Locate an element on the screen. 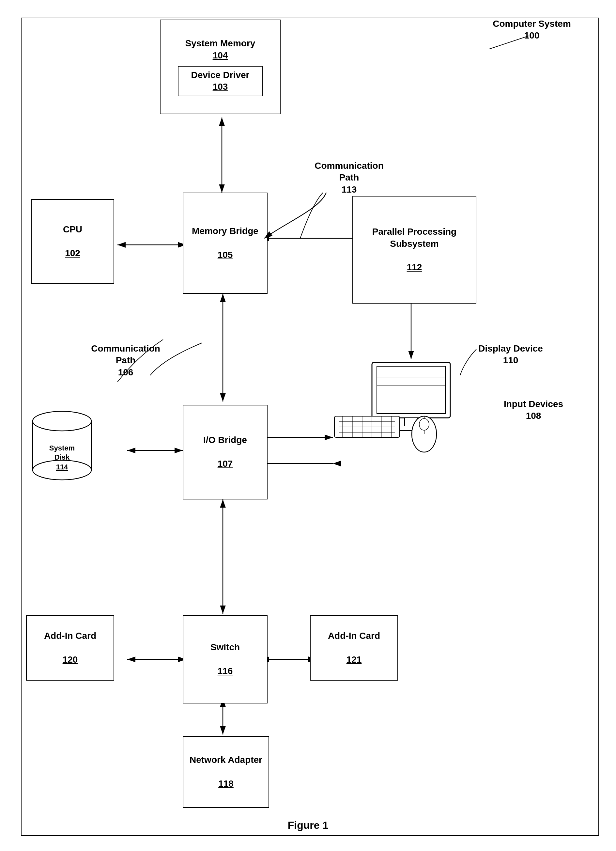  device-driver-box: Device Driver 103 is located at coordinates (220, 81).